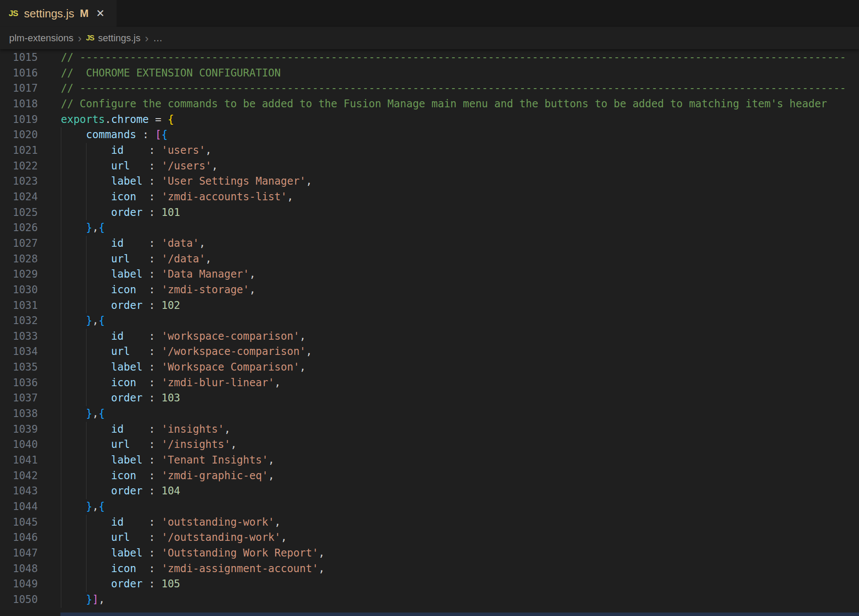 The width and height of the screenshot is (859, 616). Describe the element at coordinates (19, 414) in the screenshot. I see `line-number: 1038` at that location.